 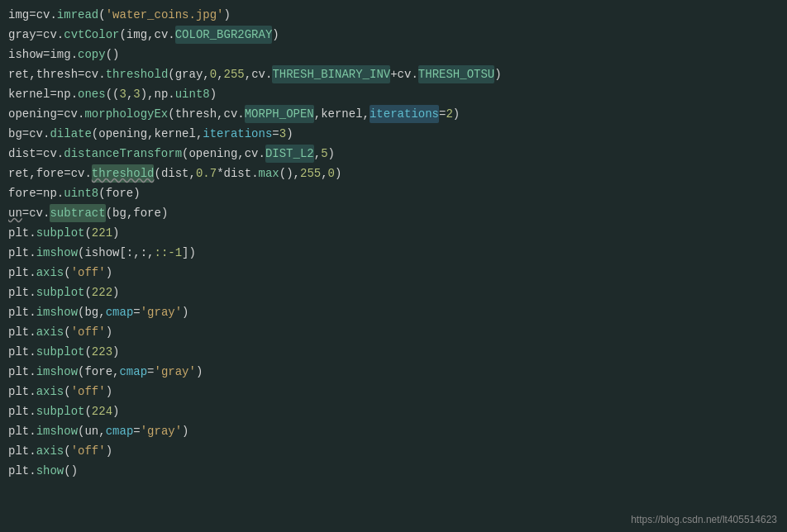 I want to click on code-token: 0, so click(x=213, y=74).